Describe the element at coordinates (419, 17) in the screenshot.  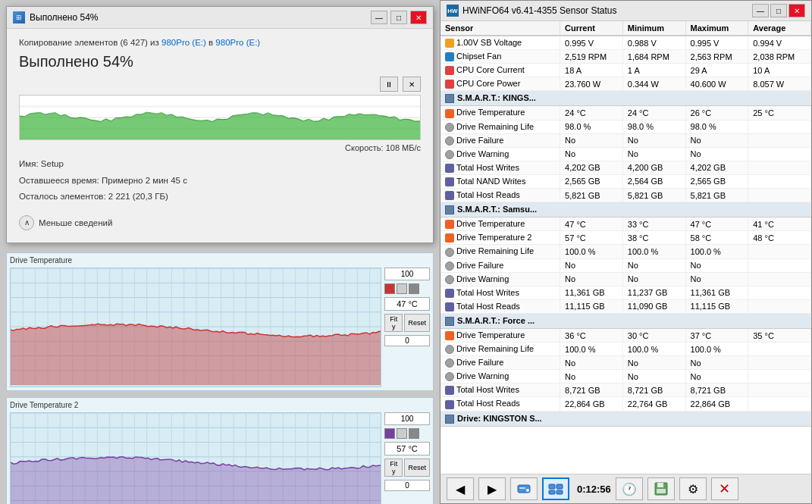
I see `close-button: ✕` at that location.